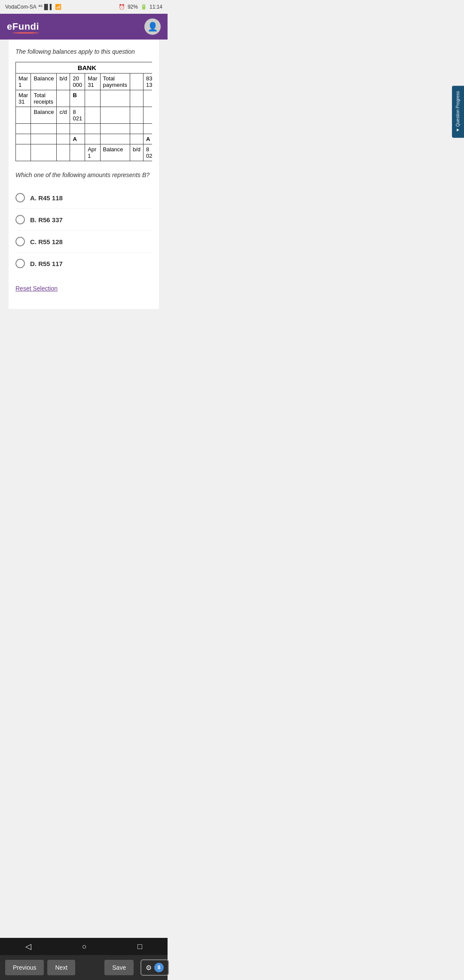 Image resolution: width=464 pixels, height=980 pixels. Describe the element at coordinates (115, 99) in the screenshot. I see `cell-empty4` at that location.